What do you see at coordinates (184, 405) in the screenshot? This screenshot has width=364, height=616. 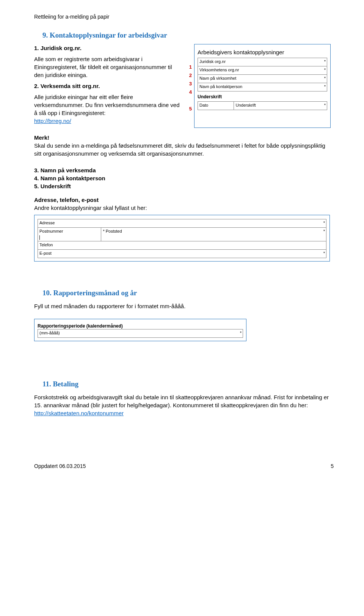 I see `section-11-para: Forskotstrekk og arbeidsgivaravgift skal…` at bounding box center [184, 405].